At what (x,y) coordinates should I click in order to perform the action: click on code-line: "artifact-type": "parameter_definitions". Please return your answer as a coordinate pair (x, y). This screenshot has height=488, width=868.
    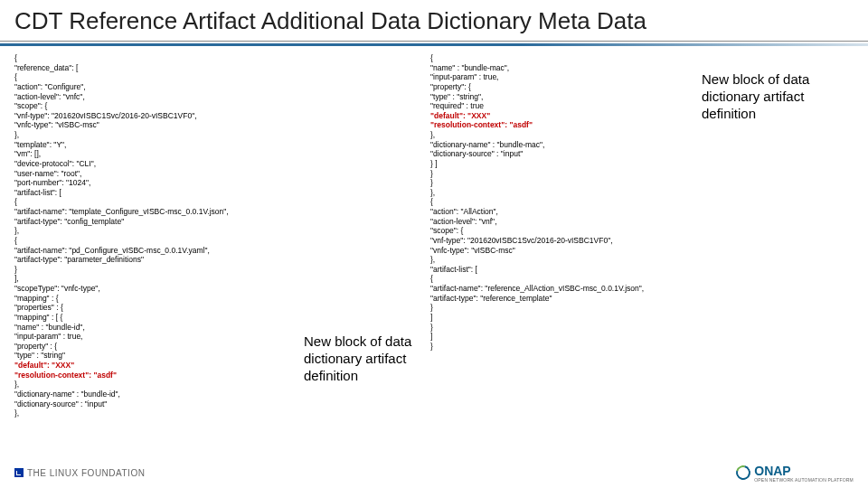
    Looking at the image, I should click on (159, 260).